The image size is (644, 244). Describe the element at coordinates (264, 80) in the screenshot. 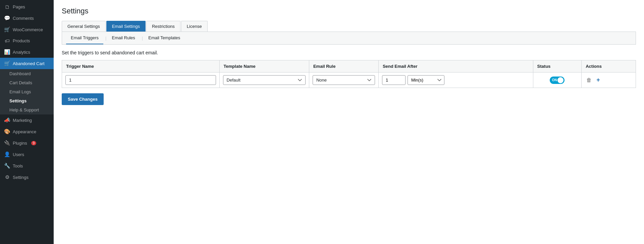

I see `cell-template-name: Default` at that location.